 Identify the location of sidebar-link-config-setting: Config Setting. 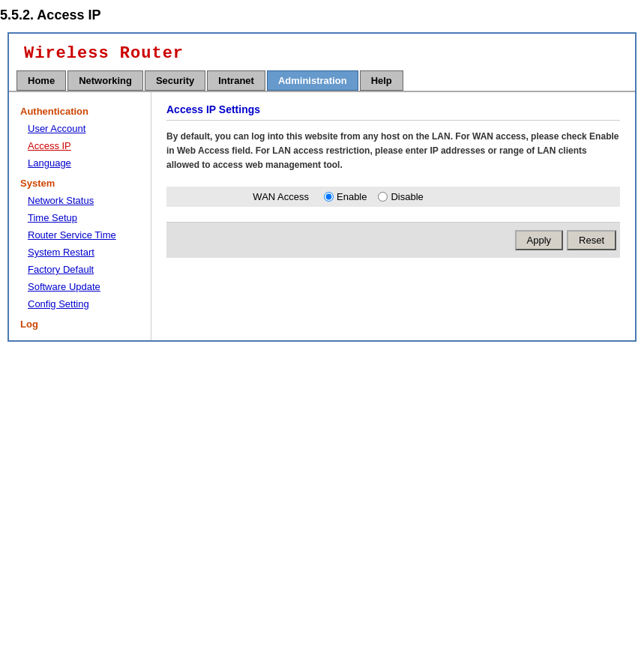
(79, 304).